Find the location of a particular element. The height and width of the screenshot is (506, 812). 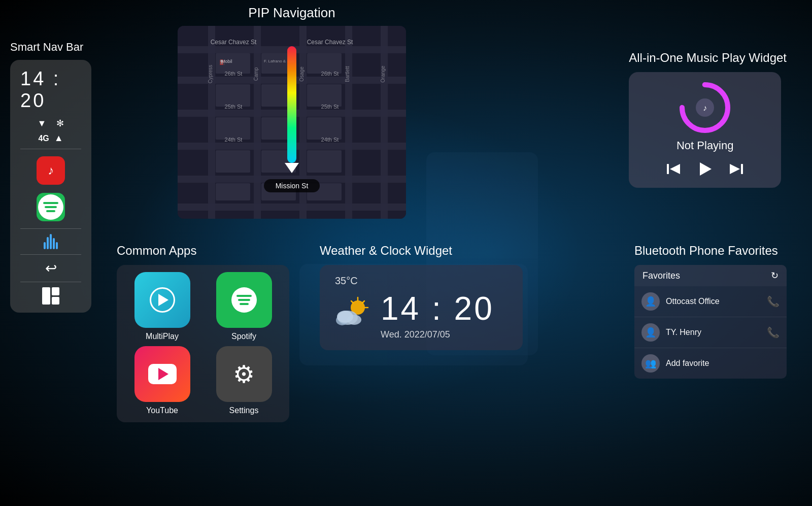

add-favorite-item: 👥 Add favorite is located at coordinates (710, 363).